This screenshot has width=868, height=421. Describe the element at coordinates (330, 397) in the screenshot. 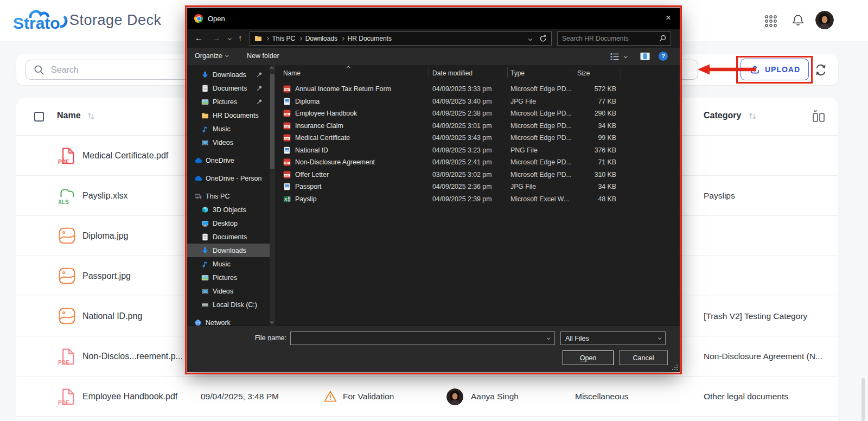

I see `warning-icon` at that location.